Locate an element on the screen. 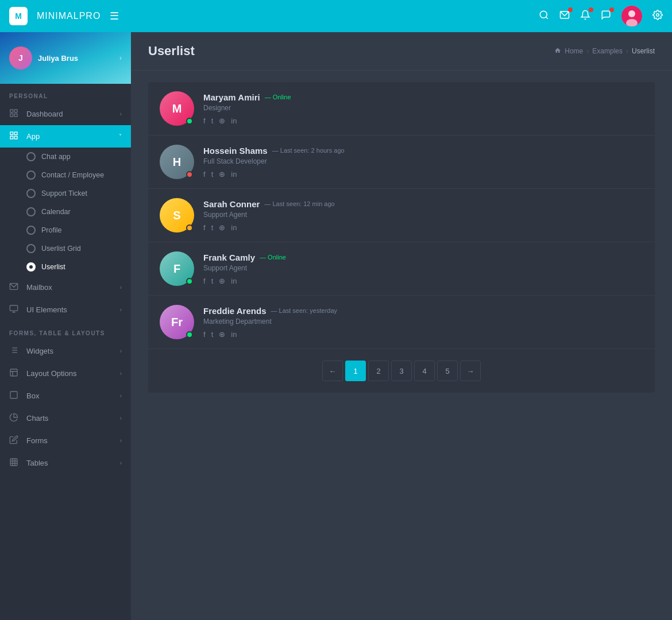 This screenshot has height=620, width=672. pagination-page-3: 3 is located at coordinates (401, 371).